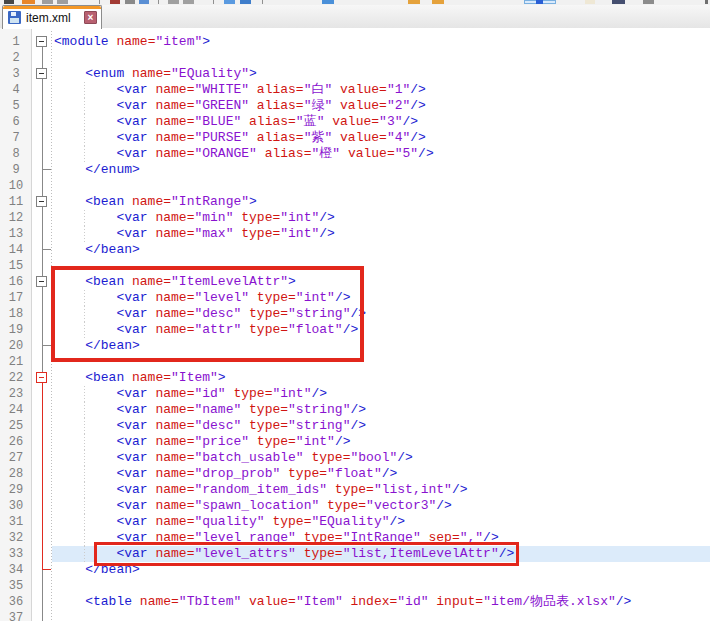 The width and height of the screenshot is (710, 621). I want to click on line-number: 30, so click(16, 506).